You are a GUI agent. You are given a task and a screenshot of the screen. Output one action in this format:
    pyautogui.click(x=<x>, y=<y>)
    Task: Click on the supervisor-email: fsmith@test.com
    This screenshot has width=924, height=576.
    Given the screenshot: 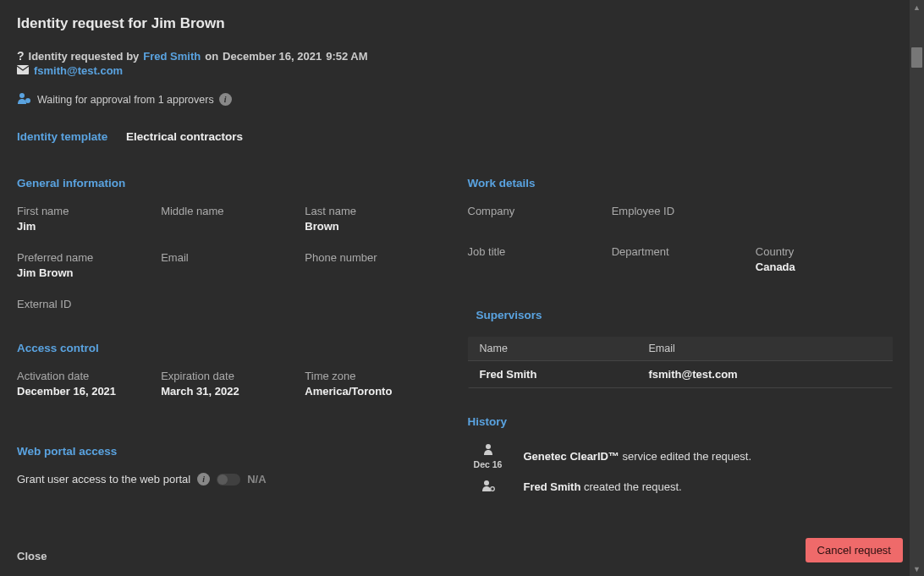 What is the action you would take?
    pyautogui.click(x=765, y=374)
    